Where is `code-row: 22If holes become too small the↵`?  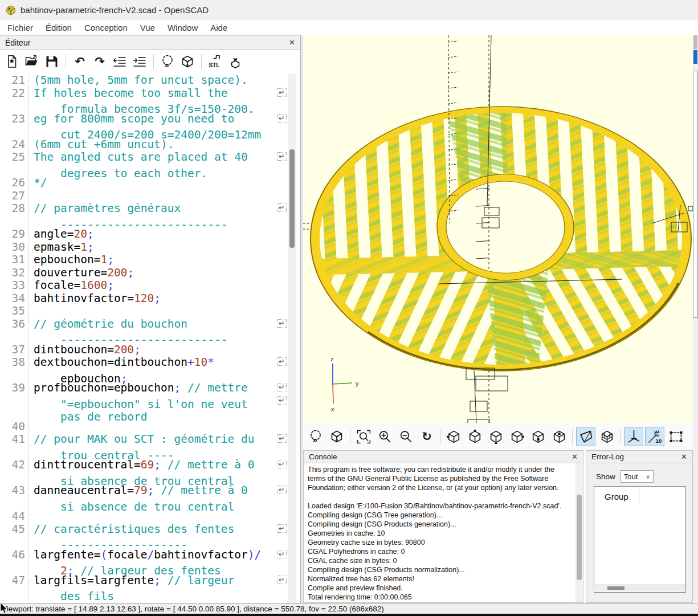 code-row: 22If holes become too small the↵ is located at coordinates (144, 93).